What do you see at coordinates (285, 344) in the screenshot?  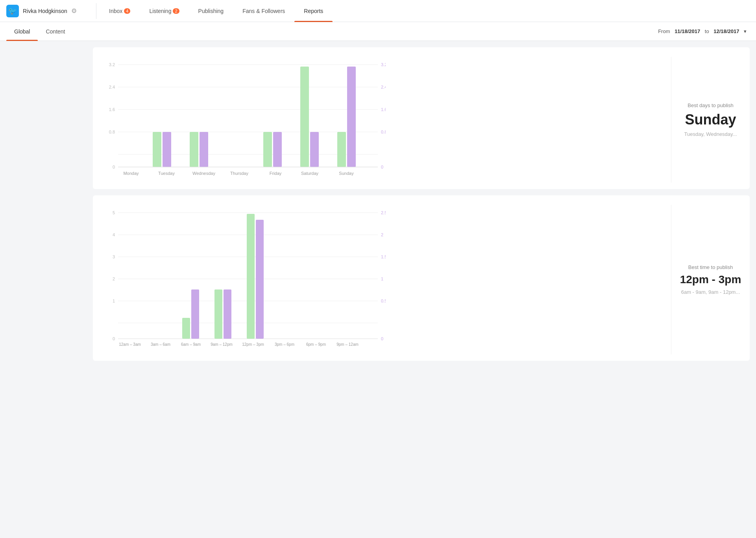 I see `svg-text: 3pm – 6pm` at bounding box center [285, 344].